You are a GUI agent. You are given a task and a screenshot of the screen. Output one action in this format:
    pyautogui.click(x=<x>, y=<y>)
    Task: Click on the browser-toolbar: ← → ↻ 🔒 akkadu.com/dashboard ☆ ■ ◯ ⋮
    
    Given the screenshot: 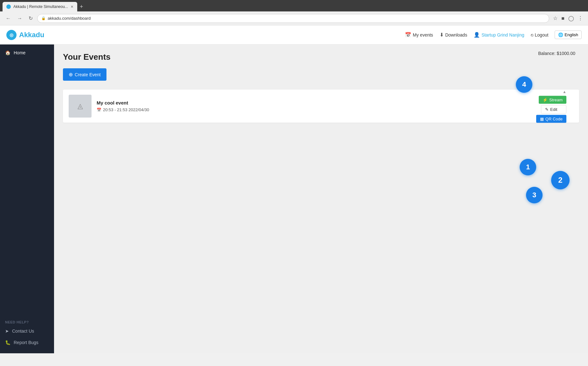 What is the action you would take?
    pyautogui.click(x=294, y=18)
    